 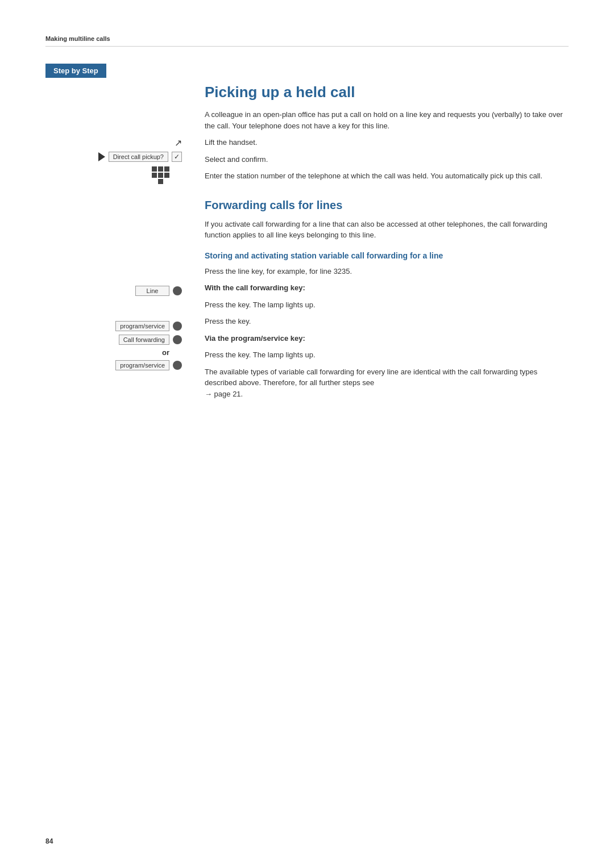 I want to click on direct-call-pickup-row: Direct call pickup? ✓, so click(x=114, y=157).